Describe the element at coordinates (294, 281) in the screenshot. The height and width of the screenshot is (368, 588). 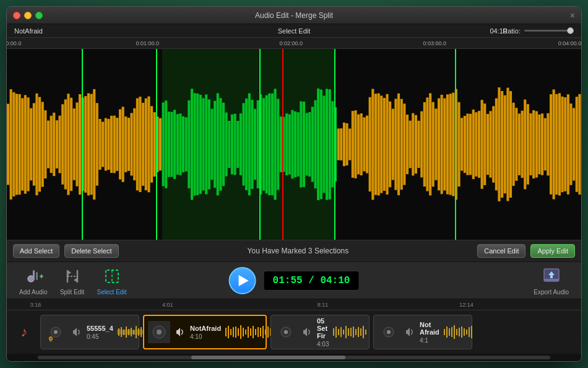
I see `toolbar: Add Audio Split Edit` at that location.